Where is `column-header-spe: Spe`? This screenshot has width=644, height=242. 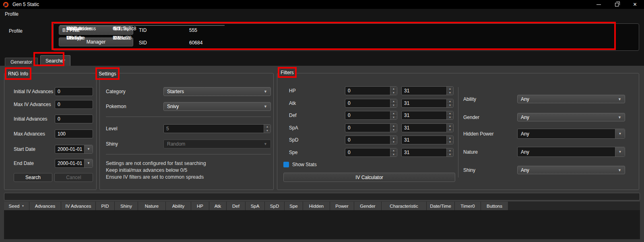 column-header-spe: Spe is located at coordinates (294, 206).